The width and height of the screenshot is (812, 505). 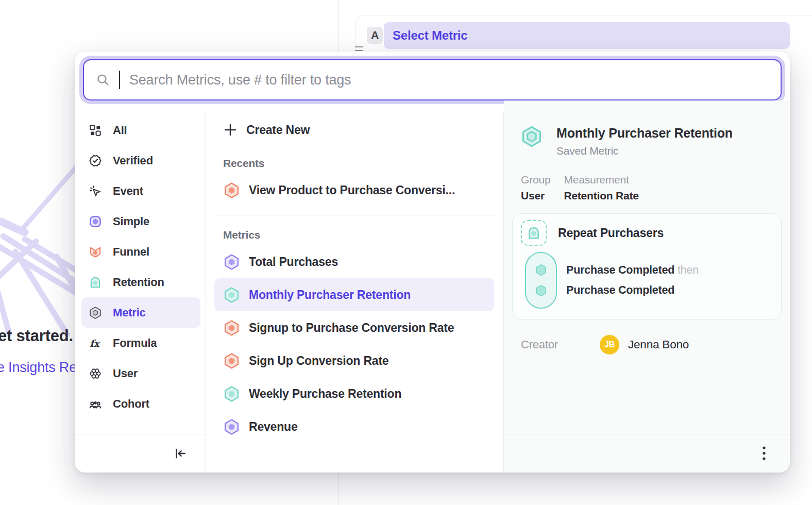 What do you see at coordinates (354, 190) in the screenshot?
I see `recent-metric-row: View Product to Purchase Conversi...` at bounding box center [354, 190].